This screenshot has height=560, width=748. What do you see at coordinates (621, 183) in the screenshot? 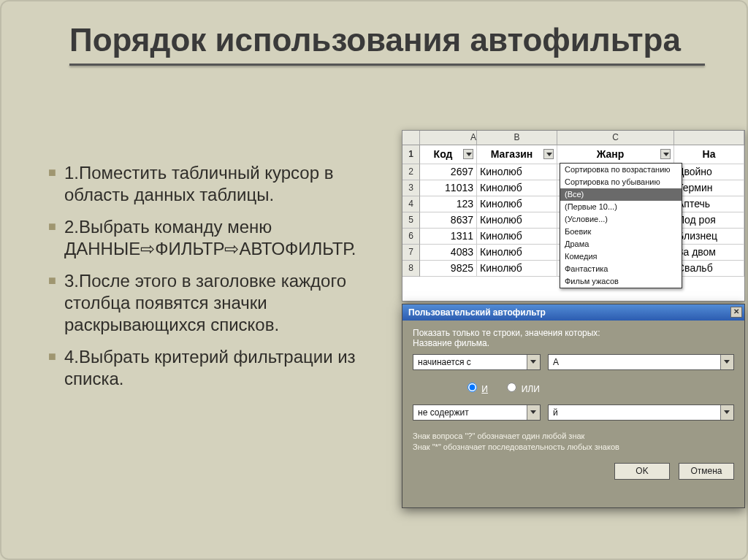
I see `dropdown-item: Сортировка по убыванию` at bounding box center [621, 183].